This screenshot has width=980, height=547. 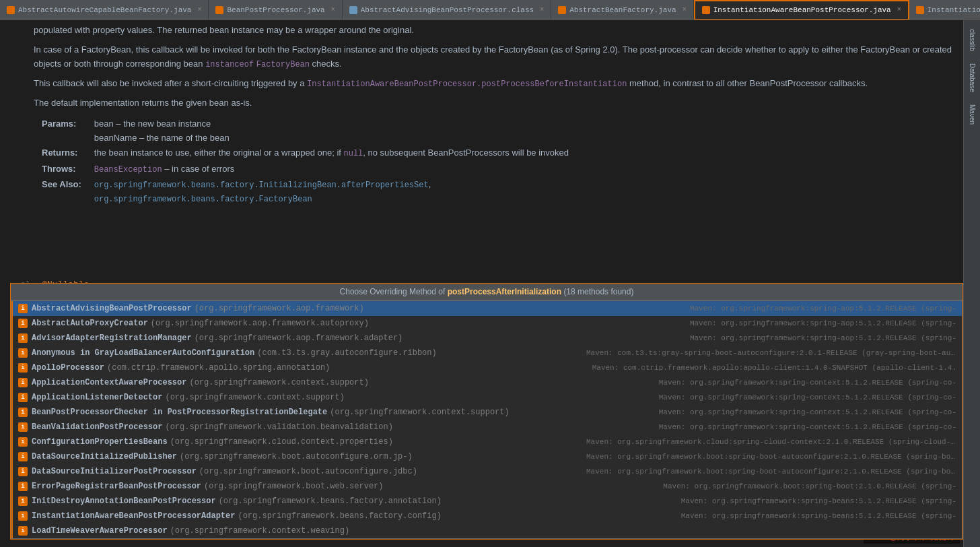 What do you see at coordinates (104, 457) in the screenshot?
I see `ci-name-10: DataSourceInitializedPublisher` at bounding box center [104, 457].